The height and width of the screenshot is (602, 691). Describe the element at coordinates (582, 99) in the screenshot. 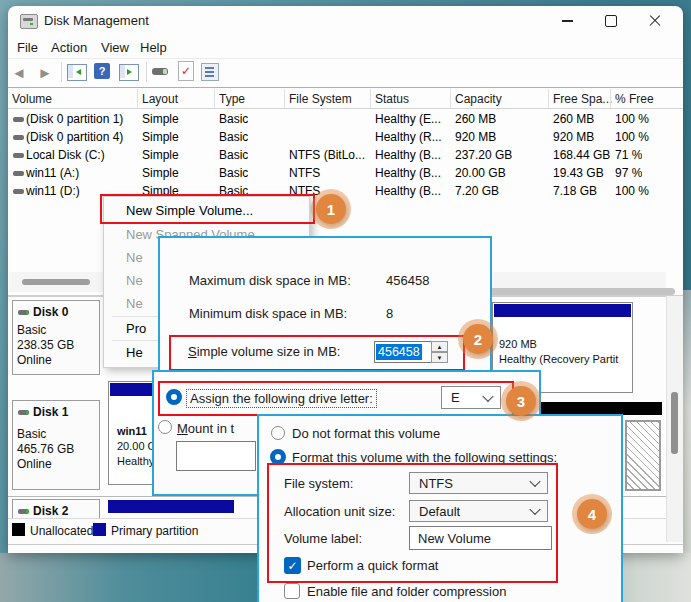

I see `col-free-space: Free Spa...` at that location.